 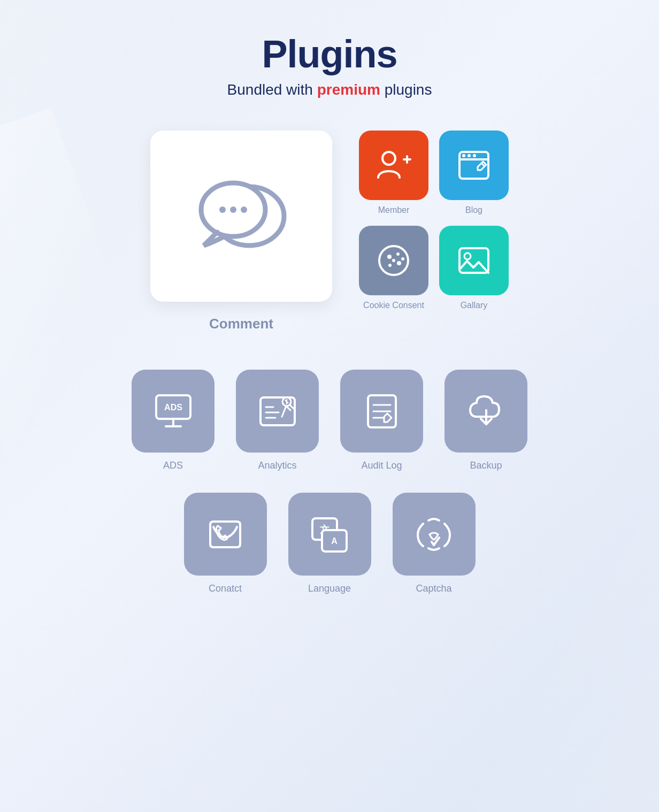 What do you see at coordinates (474, 261) in the screenshot?
I see `gallery-icon-box` at bounding box center [474, 261].